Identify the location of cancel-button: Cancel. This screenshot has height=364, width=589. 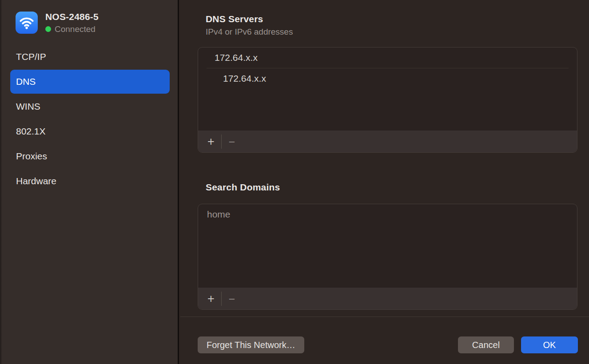
(486, 345).